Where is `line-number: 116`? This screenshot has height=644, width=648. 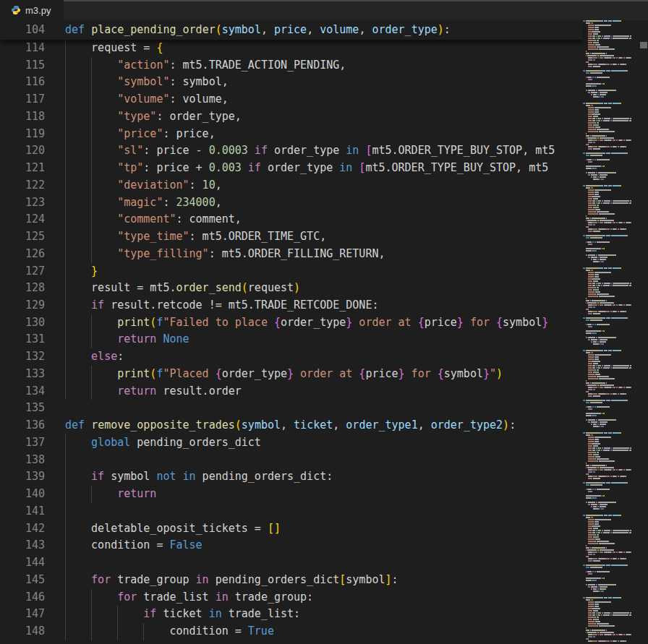 line-number: 116 is located at coordinates (22, 82).